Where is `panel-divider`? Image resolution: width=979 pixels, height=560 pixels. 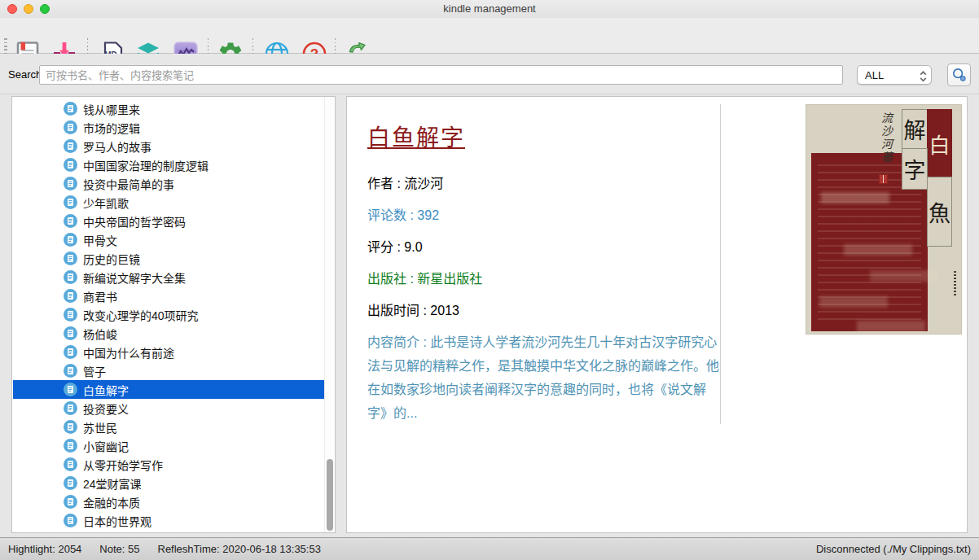
panel-divider is located at coordinates (720, 264).